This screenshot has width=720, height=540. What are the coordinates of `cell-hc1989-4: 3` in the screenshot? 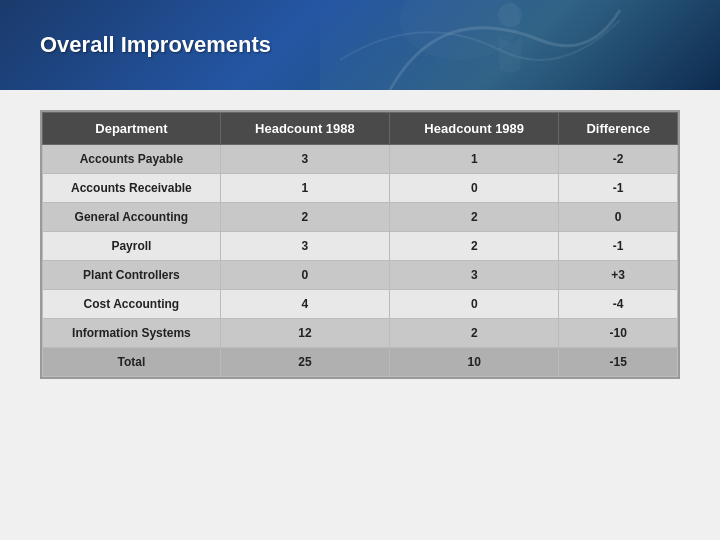 It's located at (474, 276).